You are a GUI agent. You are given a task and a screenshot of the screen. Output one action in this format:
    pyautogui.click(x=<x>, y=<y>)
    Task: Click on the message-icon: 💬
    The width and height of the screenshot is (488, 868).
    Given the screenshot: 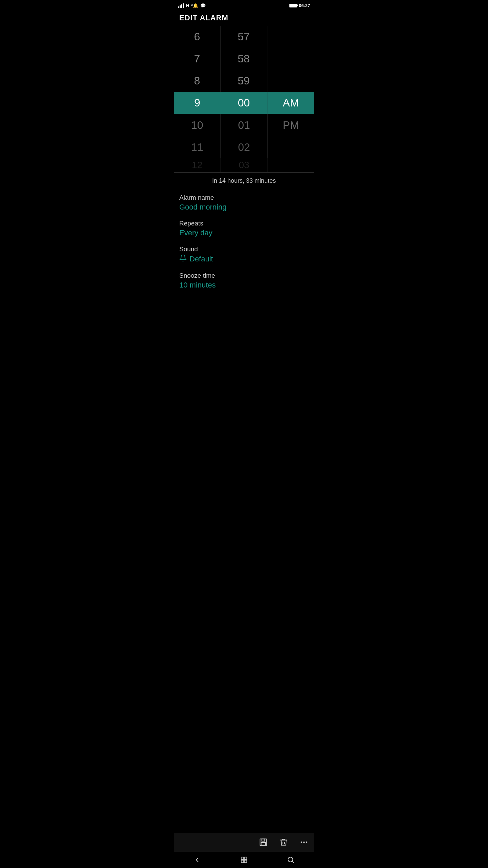 What is the action you would take?
    pyautogui.click(x=203, y=5)
    